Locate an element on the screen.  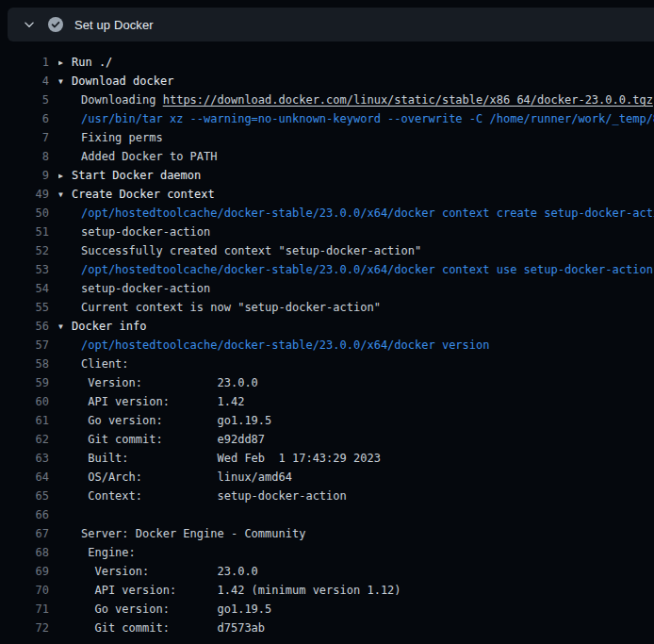
line-number: 53 is located at coordinates (25, 270).